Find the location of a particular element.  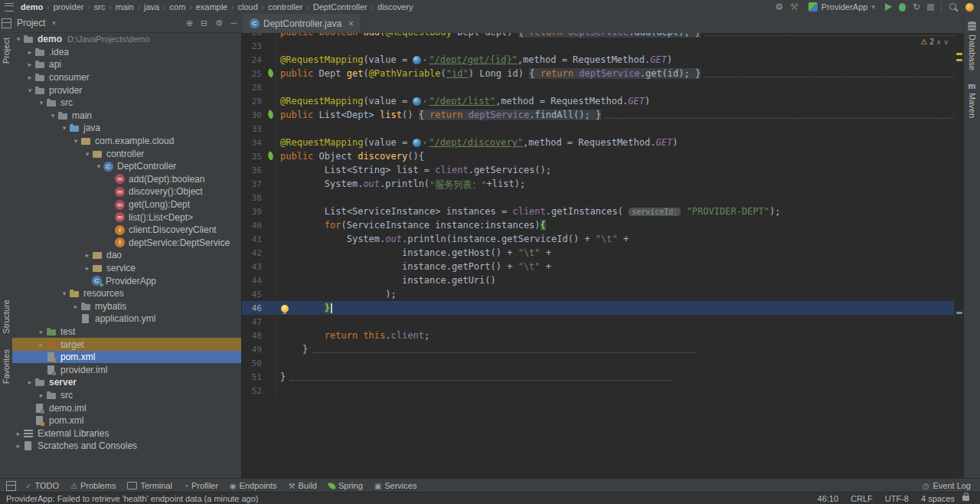

code-line-50: 50 is located at coordinates (599, 363).